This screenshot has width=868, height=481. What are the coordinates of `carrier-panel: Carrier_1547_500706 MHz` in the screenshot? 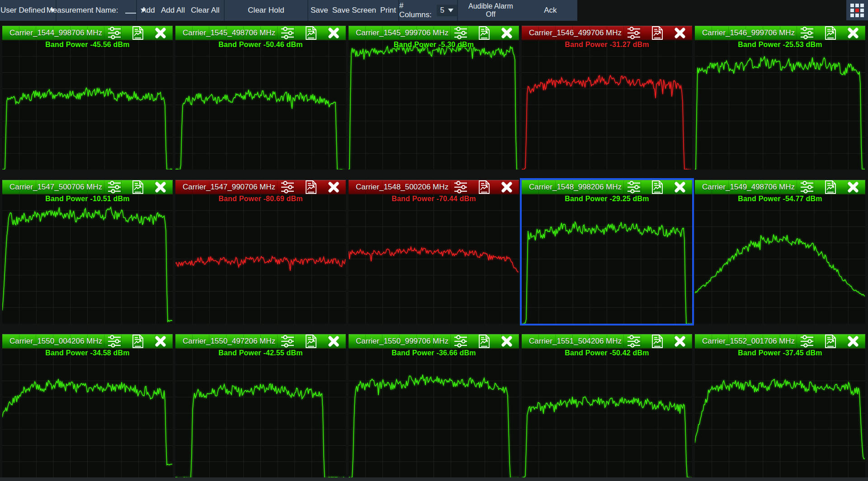 It's located at (88, 252).